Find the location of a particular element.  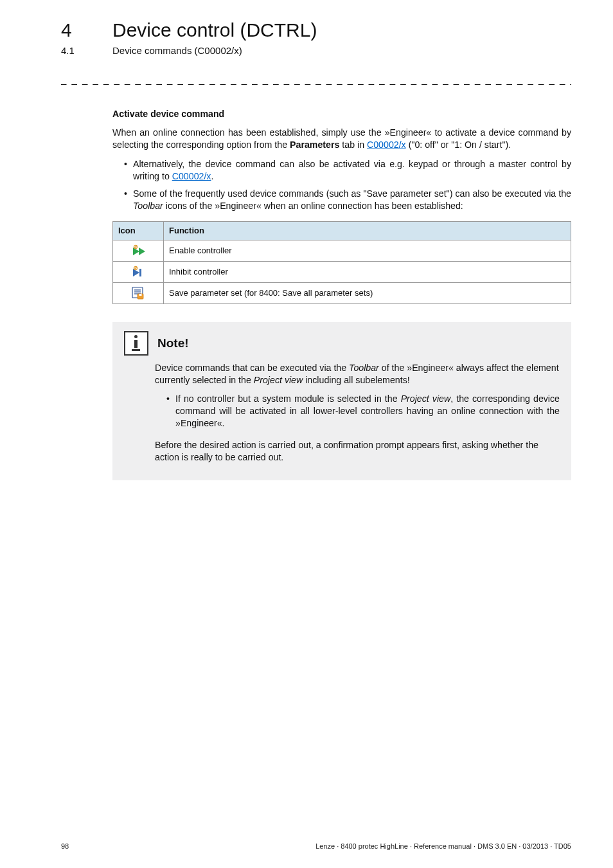

table-row: Enable controller is located at coordinates (342, 251).